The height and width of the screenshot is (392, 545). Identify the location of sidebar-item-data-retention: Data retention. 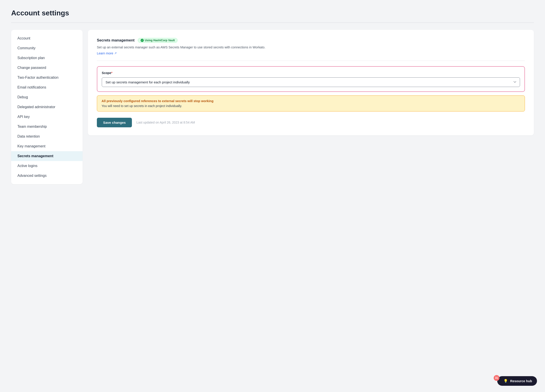
(47, 136).